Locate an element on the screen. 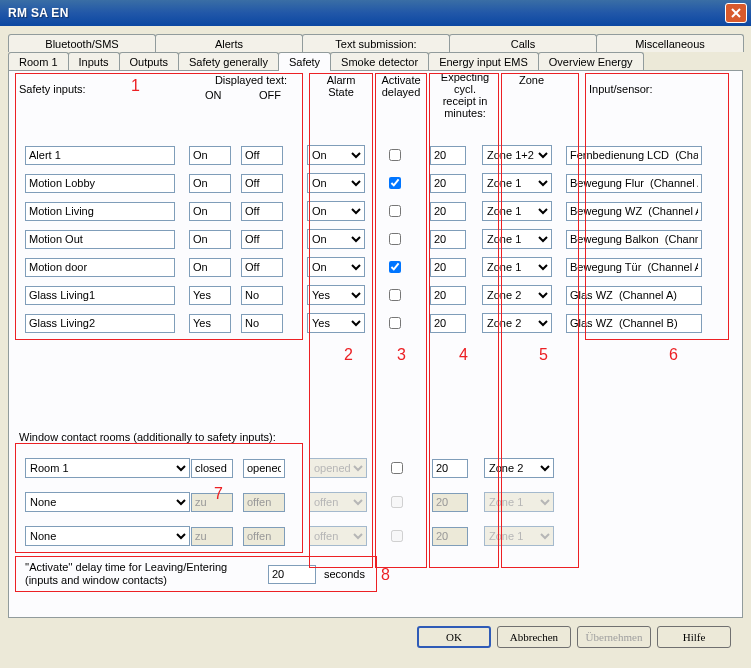 The image size is (751, 668). delay-value-input is located at coordinates (292, 574).